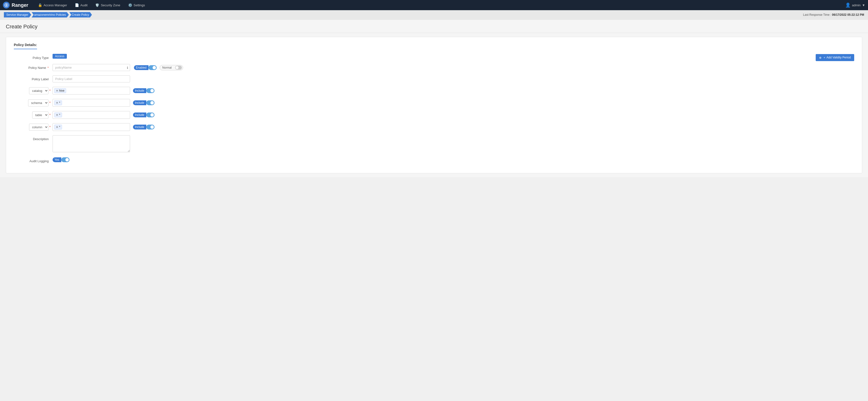 This screenshot has width=868, height=401. I want to click on audit-icon: 📄, so click(77, 5).